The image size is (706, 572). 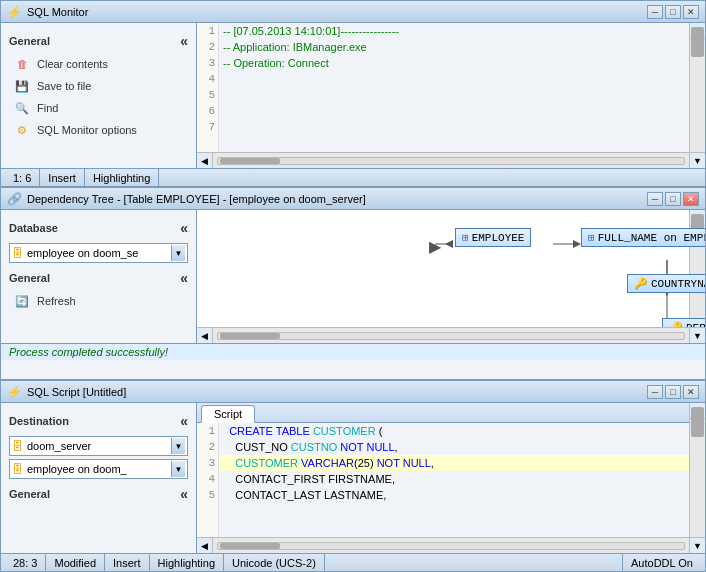 I want to click on line-numbers: 1234567, so click(x=208, y=88).